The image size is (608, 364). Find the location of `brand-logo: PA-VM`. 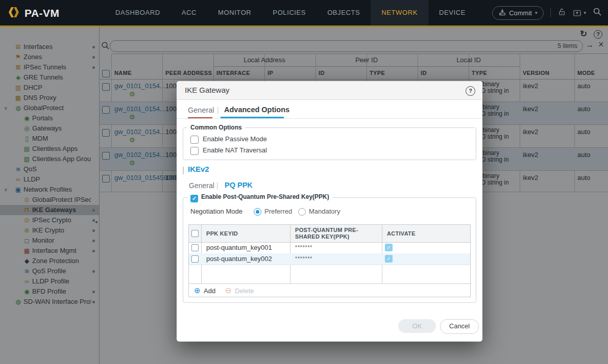

brand-logo: PA-VM is located at coordinates (34, 13).